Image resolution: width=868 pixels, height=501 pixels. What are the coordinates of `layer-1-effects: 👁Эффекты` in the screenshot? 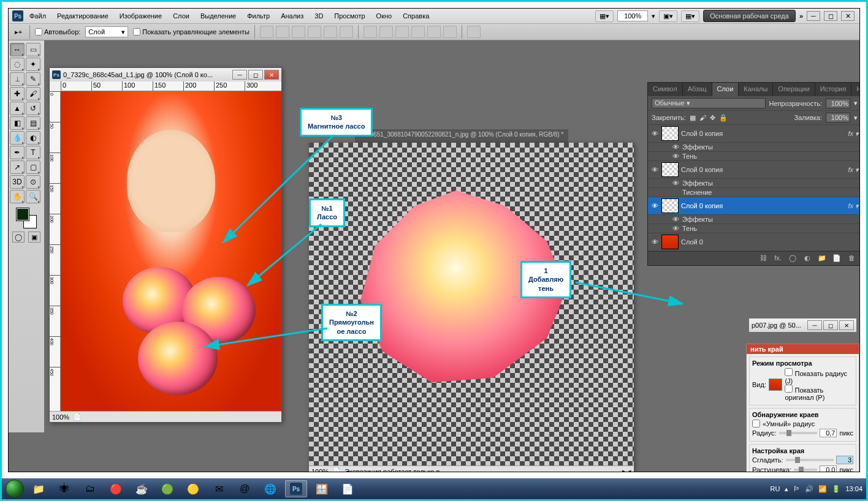 It's located at (754, 184).